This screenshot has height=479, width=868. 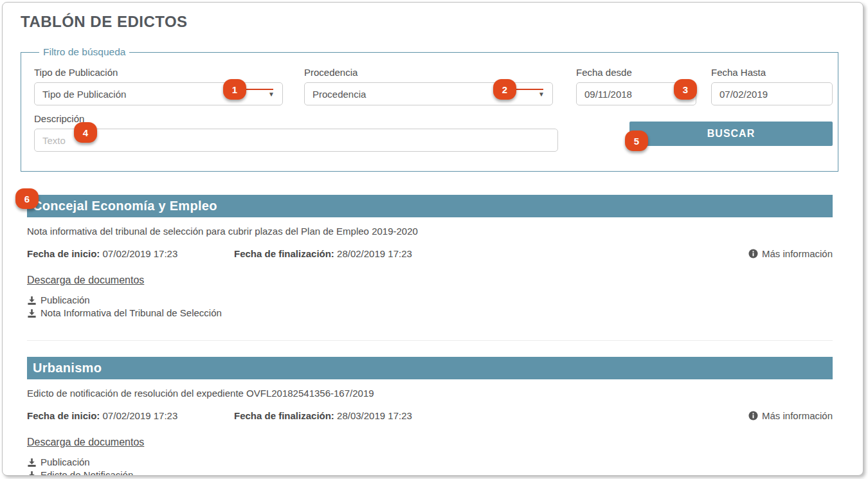 What do you see at coordinates (505, 89) in the screenshot?
I see `annotation-badge-2: 2` at bounding box center [505, 89].